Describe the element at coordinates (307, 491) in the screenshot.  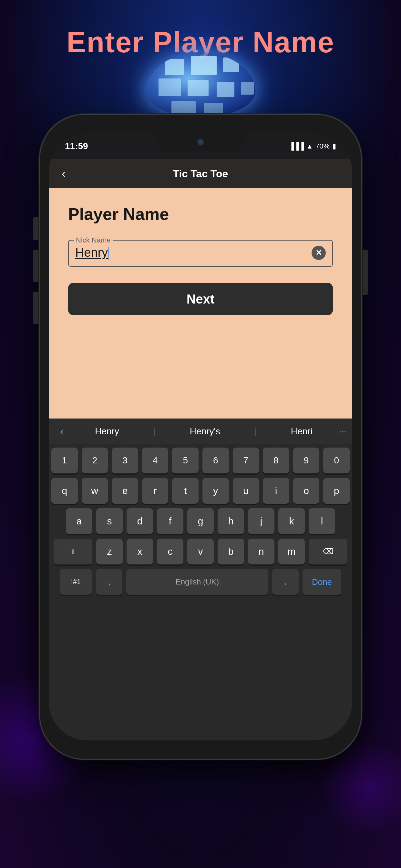
I see `key-o: o` at that location.